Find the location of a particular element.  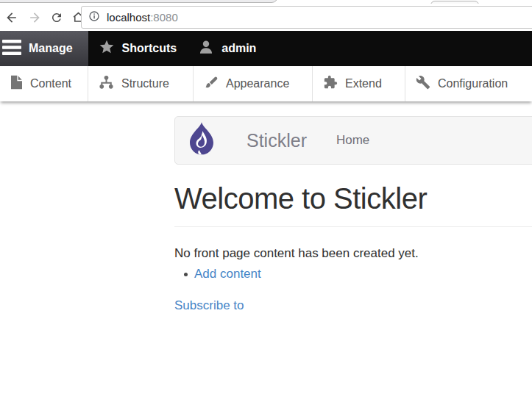

menu-icon is located at coordinates (12, 49).